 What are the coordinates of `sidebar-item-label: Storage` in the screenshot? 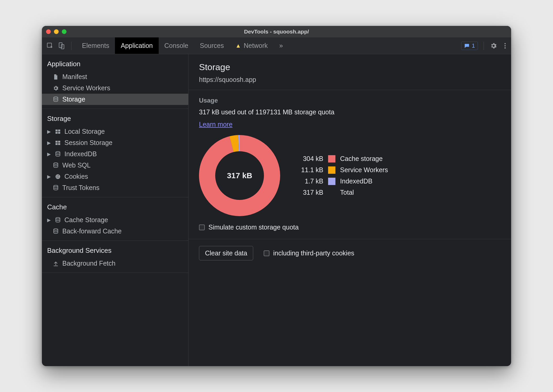 It's located at (74, 99).